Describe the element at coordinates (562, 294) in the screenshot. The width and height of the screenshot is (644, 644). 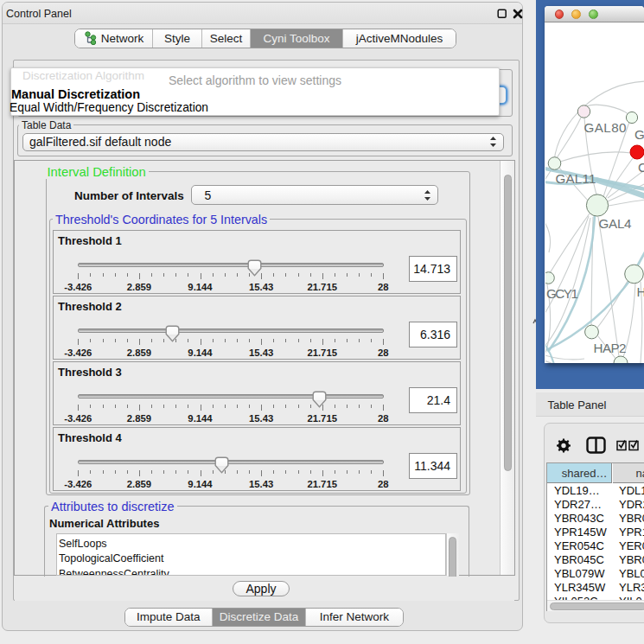
I see `svg-text: GCY1` at that location.